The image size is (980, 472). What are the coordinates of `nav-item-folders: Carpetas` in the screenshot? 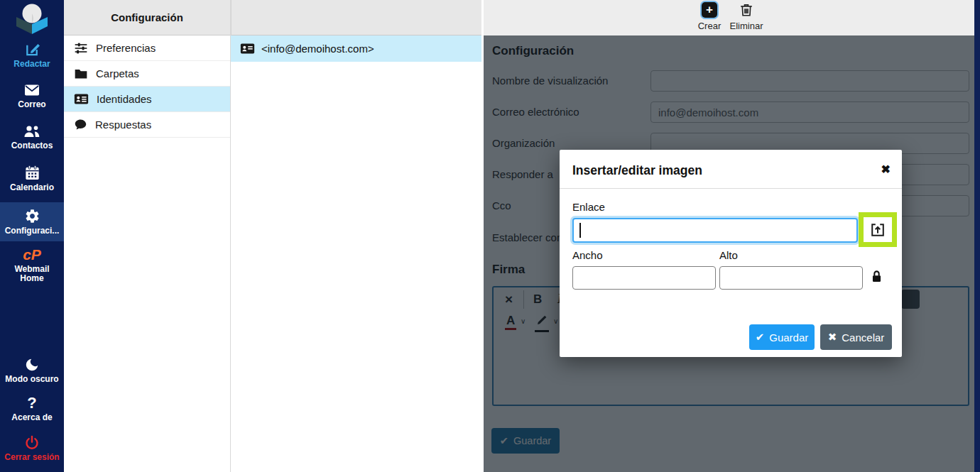 It's located at (147, 74).